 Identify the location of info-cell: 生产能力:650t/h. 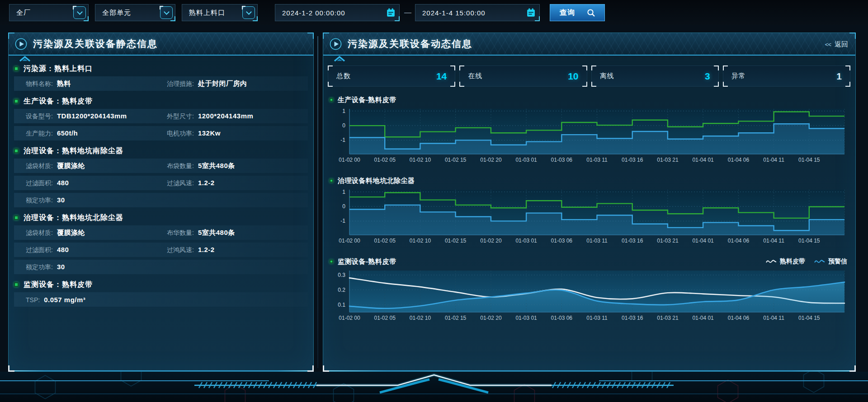
(96, 134).